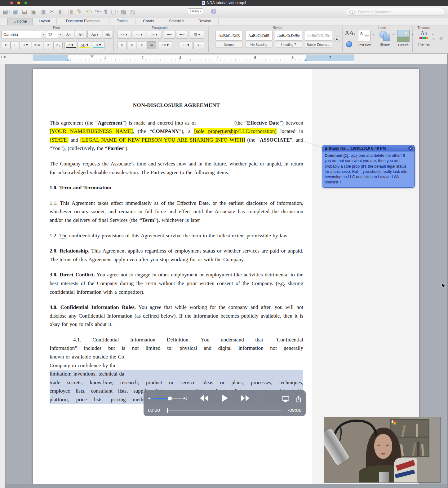 The image size is (448, 488). What do you see at coordinates (286, 399) in the screenshot?
I see `airplay-button` at bounding box center [286, 399].